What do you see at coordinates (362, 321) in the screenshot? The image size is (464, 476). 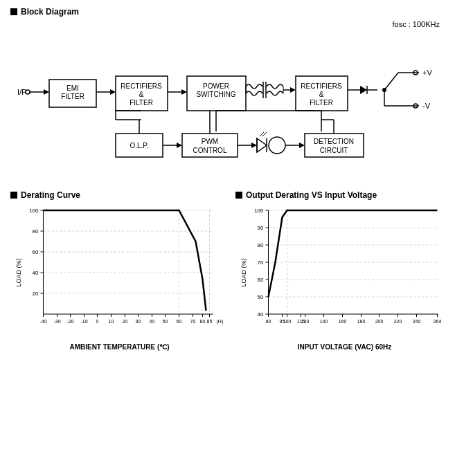 I see `svg-text: 180` at bounding box center [362, 321].